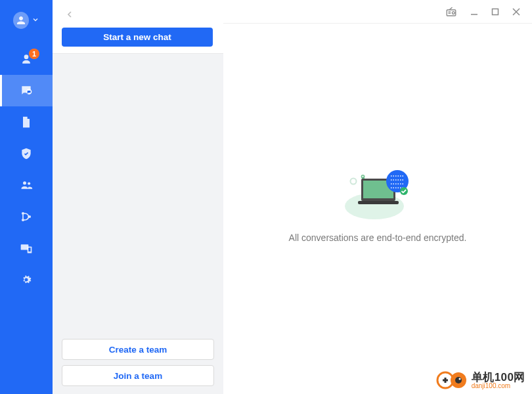 The image size is (532, 394). Describe the element at coordinates (499, 381) in the screenshot. I see `watermark-text: 单机100网 danji100.com` at that location.